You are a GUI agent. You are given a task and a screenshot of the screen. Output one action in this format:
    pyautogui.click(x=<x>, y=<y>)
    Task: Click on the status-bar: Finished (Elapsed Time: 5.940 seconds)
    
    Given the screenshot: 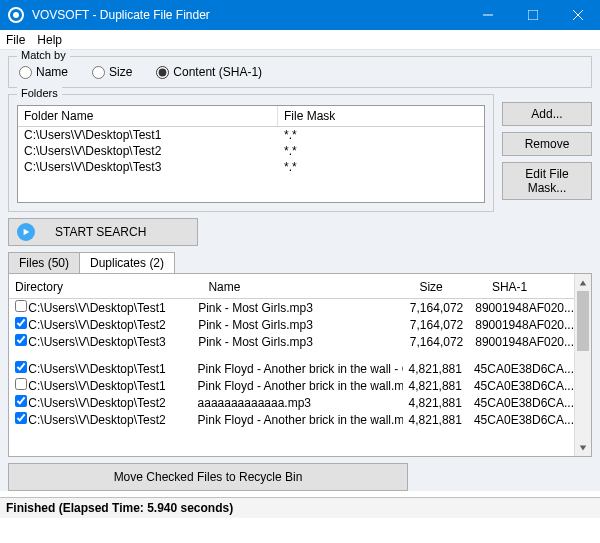 What is the action you would take?
    pyautogui.click(x=300, y=508)
    